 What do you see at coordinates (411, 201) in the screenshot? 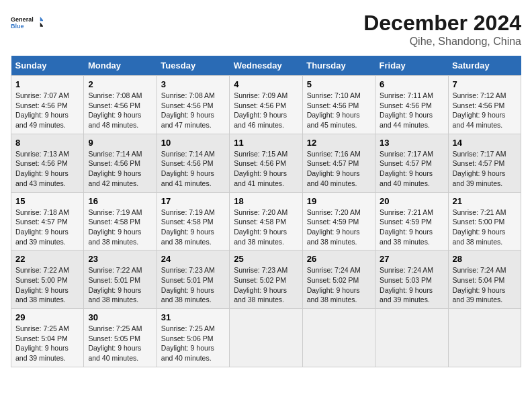
I see `day-number: 20` at bounding box center [411, 201].